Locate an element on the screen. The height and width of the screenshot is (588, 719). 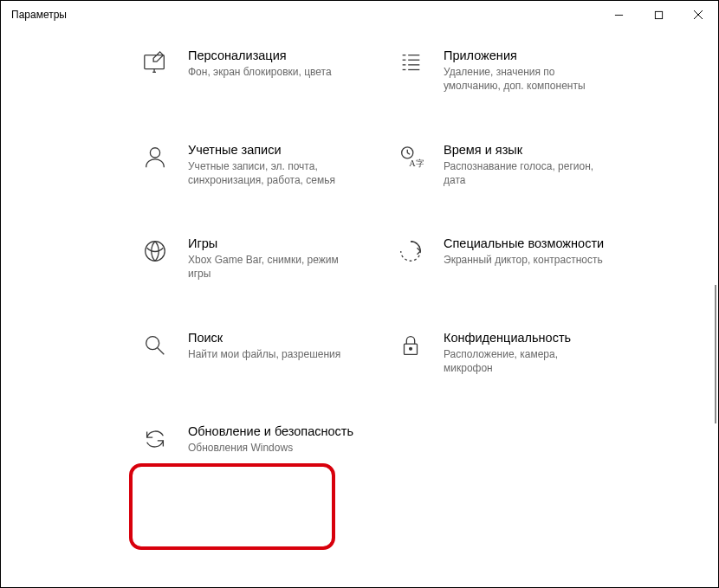
scrollbar is located at coordinates (716, 354).